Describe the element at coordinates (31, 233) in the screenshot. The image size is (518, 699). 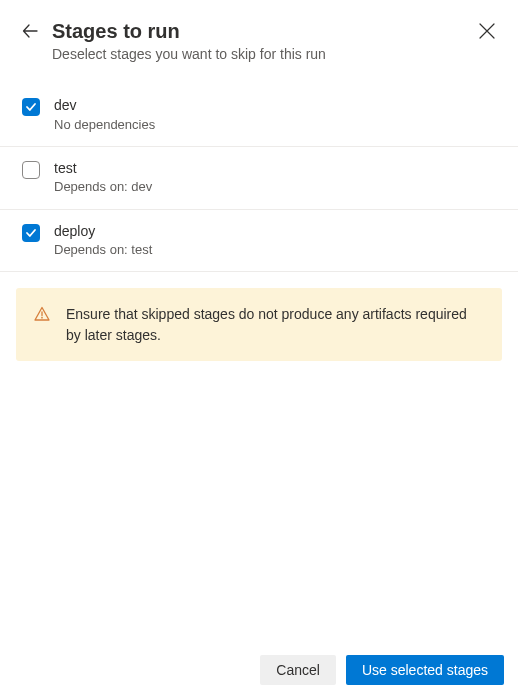
I see `stage-checkbox-deploy` at that location.